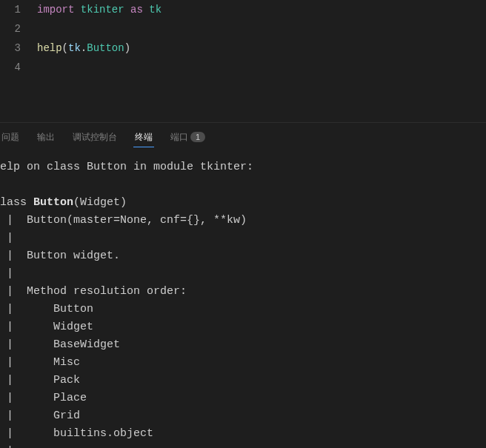  What do you see at coordinates (144, 138) in the screenshot?
I see `panel-tab: 终端` at bounding box center [144, 138].